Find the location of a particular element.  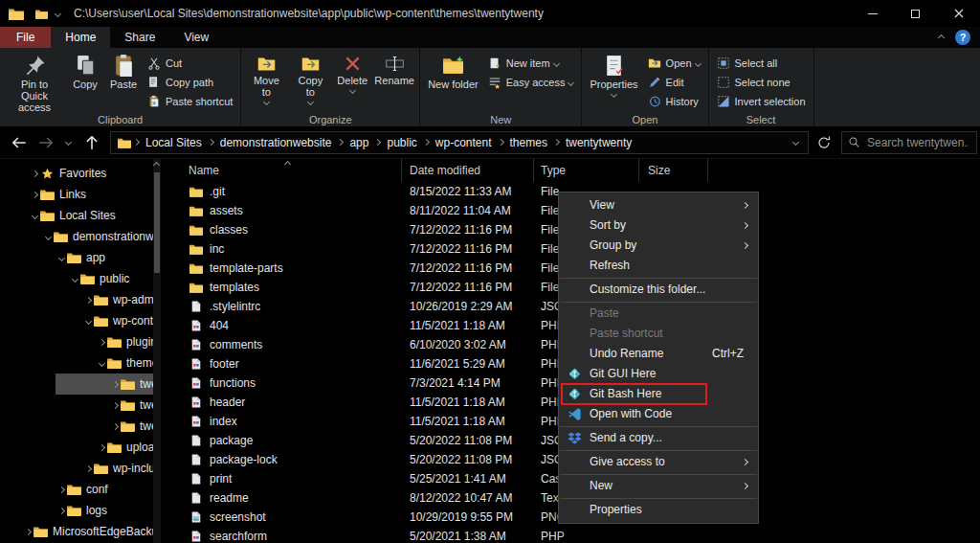

sidebar-item-logs: logs is located at coordinates (77, 510).